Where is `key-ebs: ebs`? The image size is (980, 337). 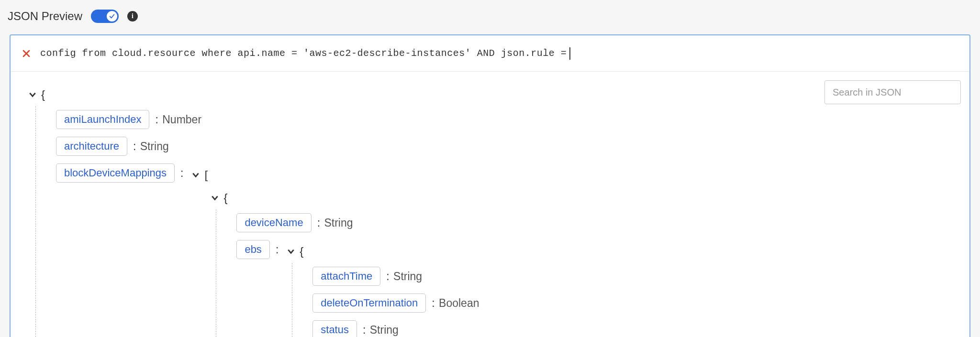 key-ebs: ebs is located at coordinates (253, 250).